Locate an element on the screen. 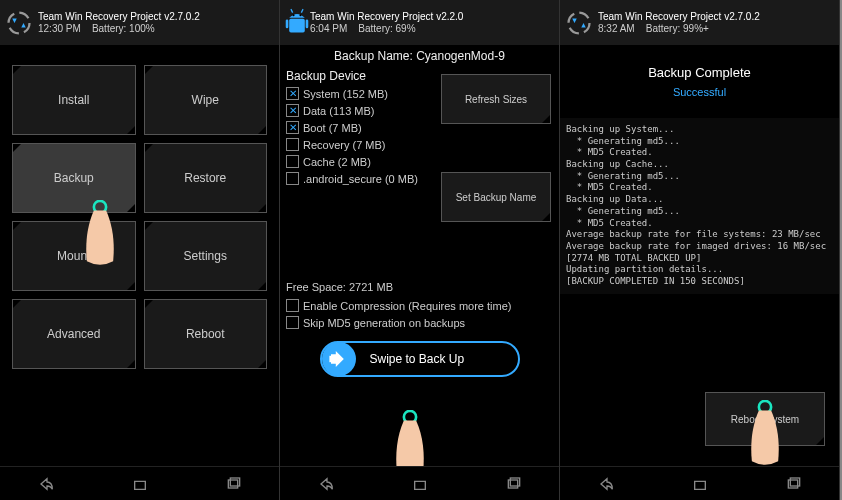 This screenshot has height=500, width=842. swipe-to-backup-slider: Swipe to Back Up is located at coordinates (420, 359).